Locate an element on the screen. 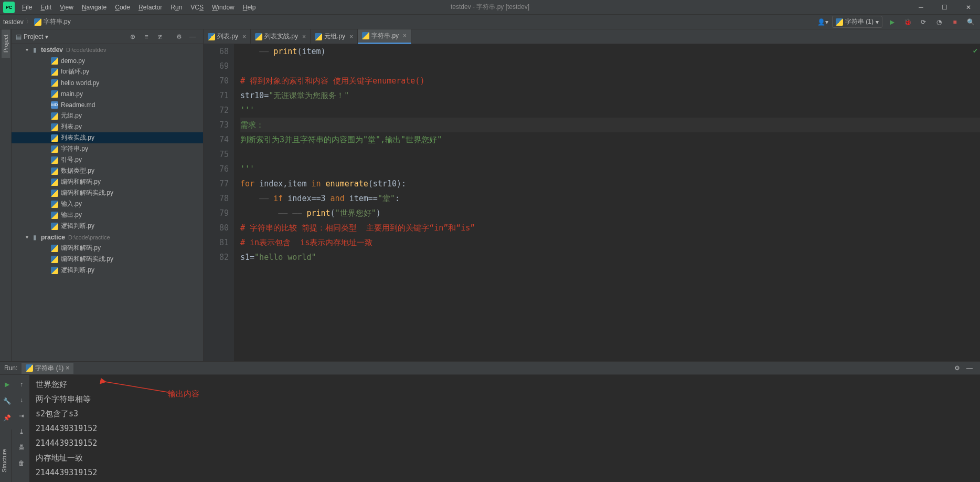 The width and height of the screenshot is (980, 482). run-label: Run: is located at coordinates (10, 368).